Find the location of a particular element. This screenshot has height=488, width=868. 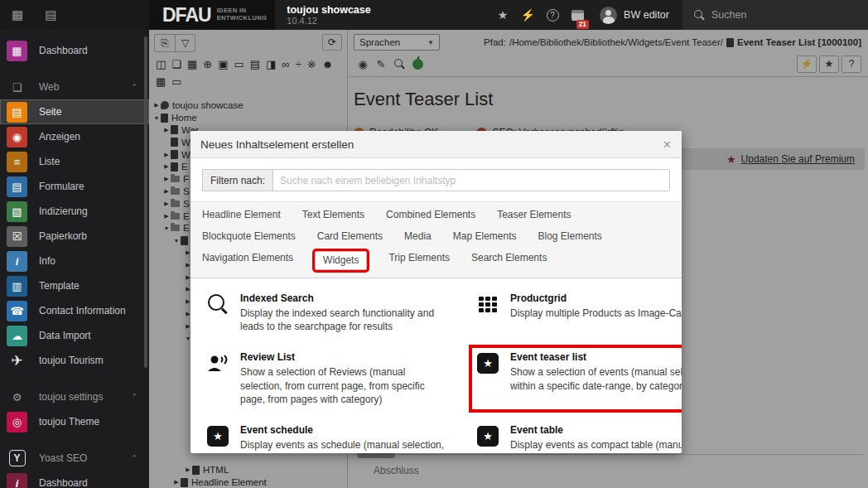

sidebar-item: ☎ Contact Information is located at coordinates (75, 311).